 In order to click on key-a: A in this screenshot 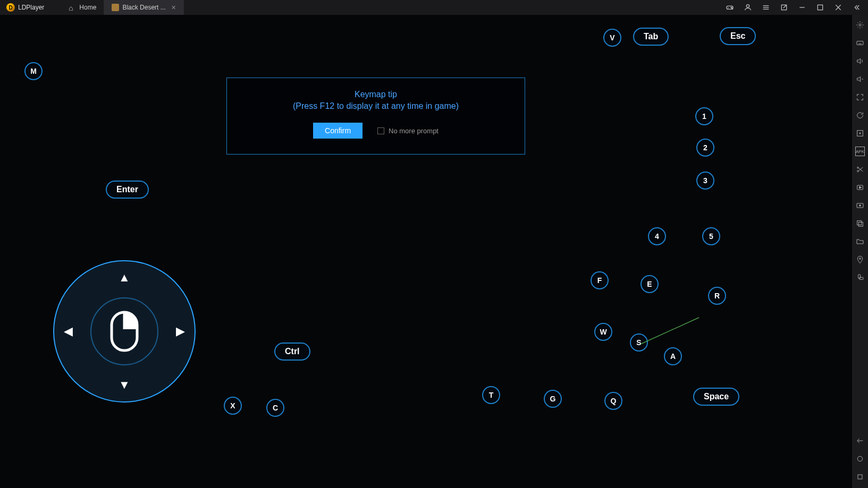, I will do `click(673, 356)`.